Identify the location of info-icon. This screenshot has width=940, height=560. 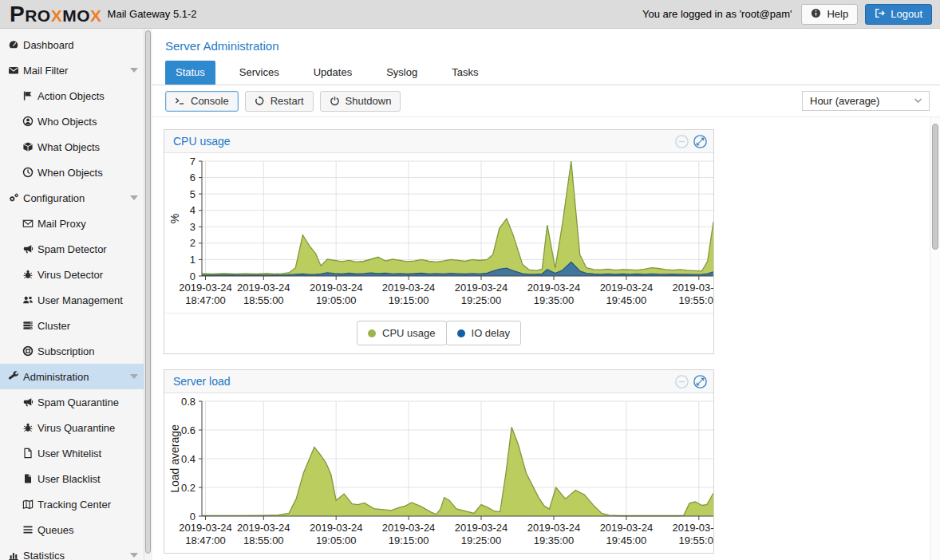
(816, 14).